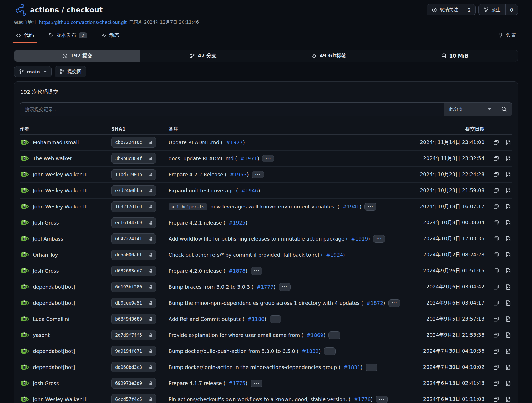  Describe the element at coordinates (352, 367) in the screenshot. I see `issue-link: #1831` at that location.